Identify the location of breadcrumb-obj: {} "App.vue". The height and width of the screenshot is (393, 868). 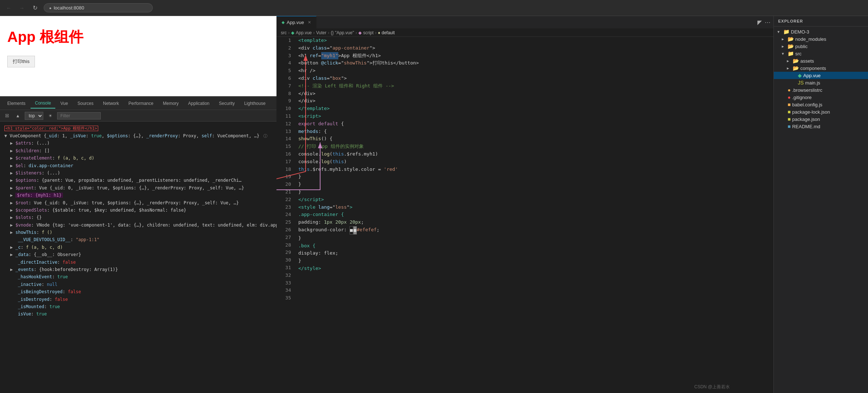
(342, 33).